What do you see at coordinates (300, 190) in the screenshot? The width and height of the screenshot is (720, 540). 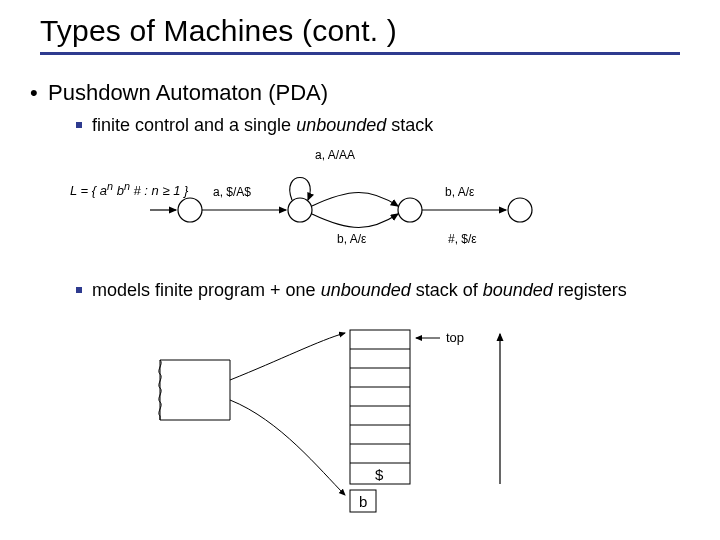 I see `edge-loop-q1` at bounding box center [300, 190].